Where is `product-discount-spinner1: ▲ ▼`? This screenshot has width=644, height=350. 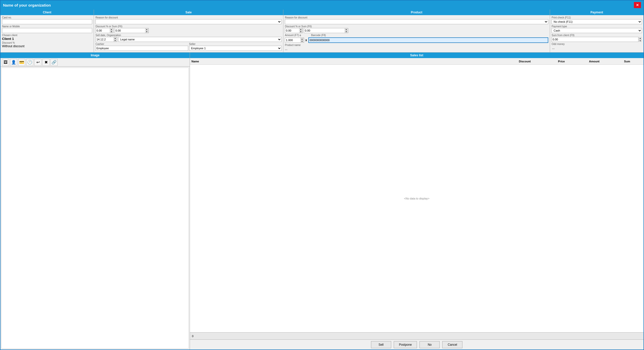 product-discount-spinner1: ▲ ▼ is located at coordinates (294, 31).